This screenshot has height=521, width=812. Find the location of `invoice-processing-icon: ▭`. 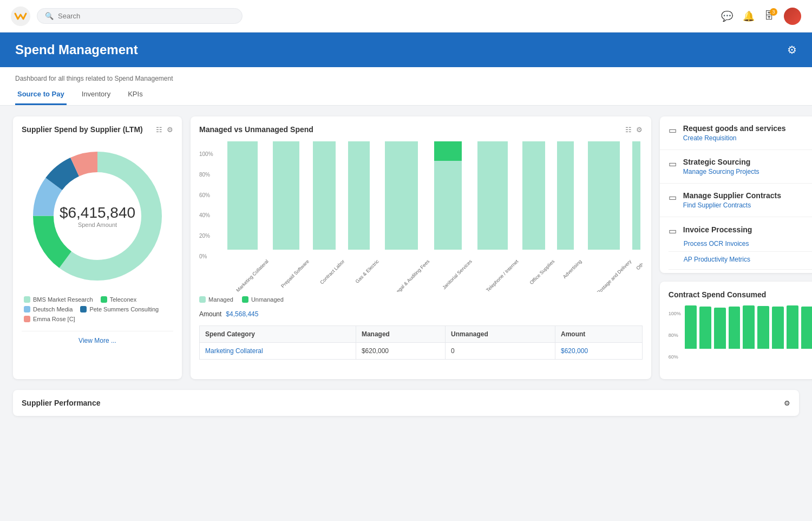

invoice-processing-icon: ▭ is located at coordinates (672, 231).